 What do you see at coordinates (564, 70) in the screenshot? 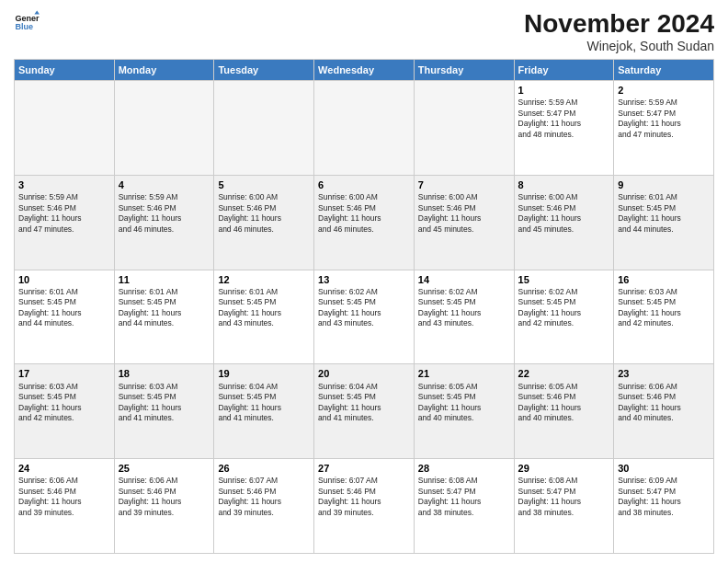
I see `col-friday: Friday` at bounding box center [564, 70].